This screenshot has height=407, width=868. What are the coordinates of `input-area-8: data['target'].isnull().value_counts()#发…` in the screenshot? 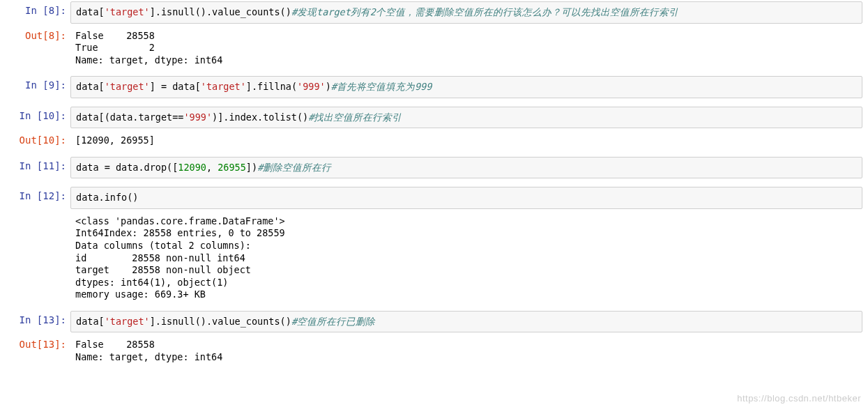 It's located at (466, 13).